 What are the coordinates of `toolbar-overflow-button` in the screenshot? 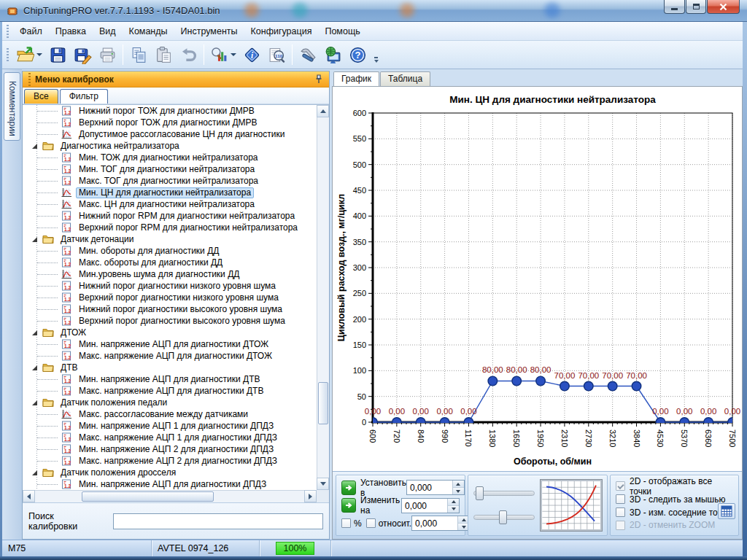 It's located at (376, 55).